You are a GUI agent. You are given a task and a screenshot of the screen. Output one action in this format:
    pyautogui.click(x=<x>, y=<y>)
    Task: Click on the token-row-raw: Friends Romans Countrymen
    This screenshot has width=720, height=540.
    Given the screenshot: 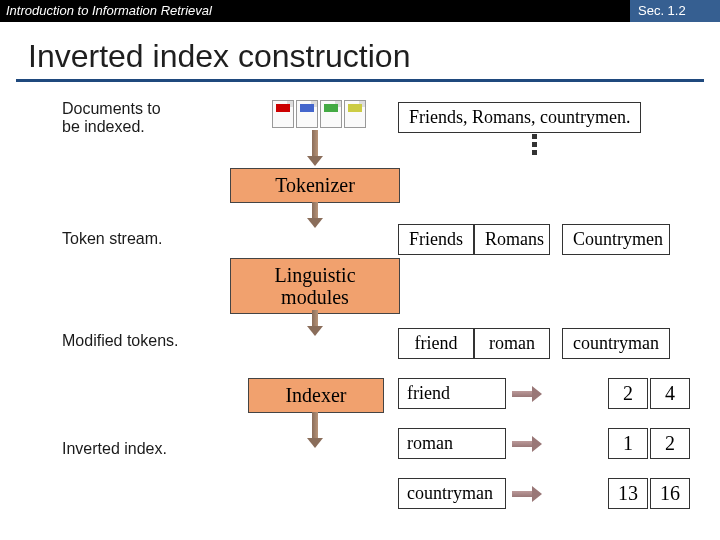 What is the action you would take?
    pyautogui.click(x=534, y=240)
    